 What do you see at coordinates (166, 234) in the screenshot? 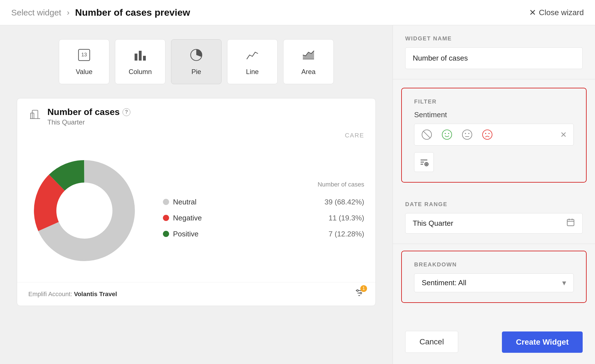
I see `positive-dot` at bounding box center [166, 234].